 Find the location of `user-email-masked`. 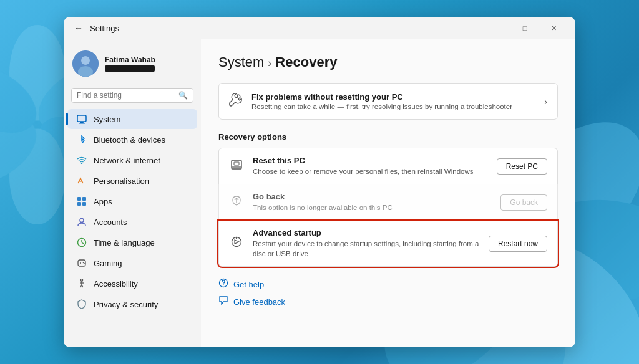

user-email-masked is located at coordinates (130, 69).